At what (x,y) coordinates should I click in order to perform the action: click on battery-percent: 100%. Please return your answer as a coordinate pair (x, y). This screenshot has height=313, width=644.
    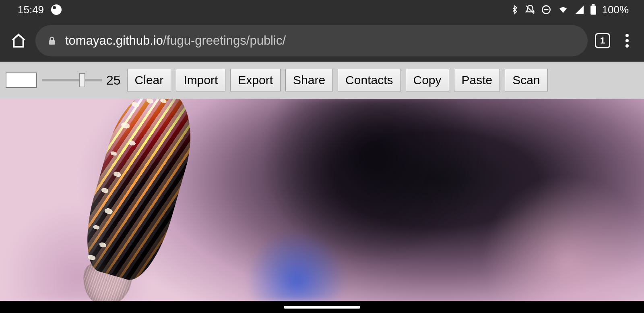
    Looking at the image, I should click on (616, 10).